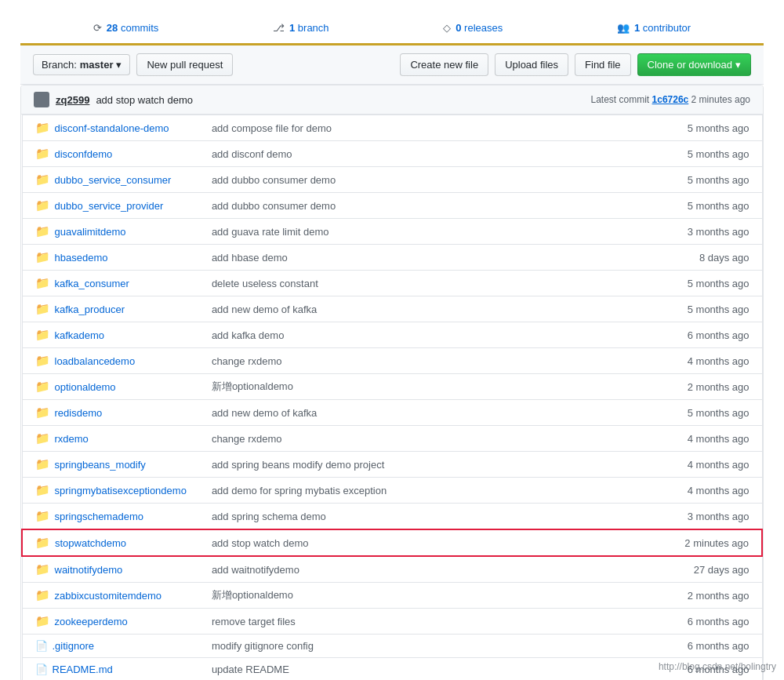 The height and width of the screenshot is (680, 784). Describe the element at coordinates (621, 100) in the screenshot. I see `hash-label: Latest commit` at that location.